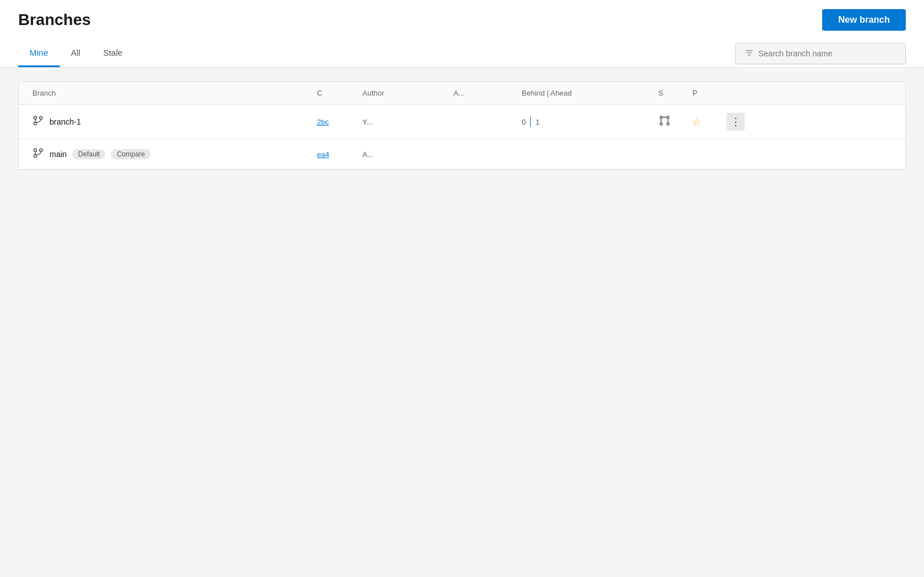 Image resolution: width=924 pixels, height=577 pixels. What do you see at coordinates (39, 53) in the screenshot?
I see `tab-mine: Mine` at bounding box center [39, 53].